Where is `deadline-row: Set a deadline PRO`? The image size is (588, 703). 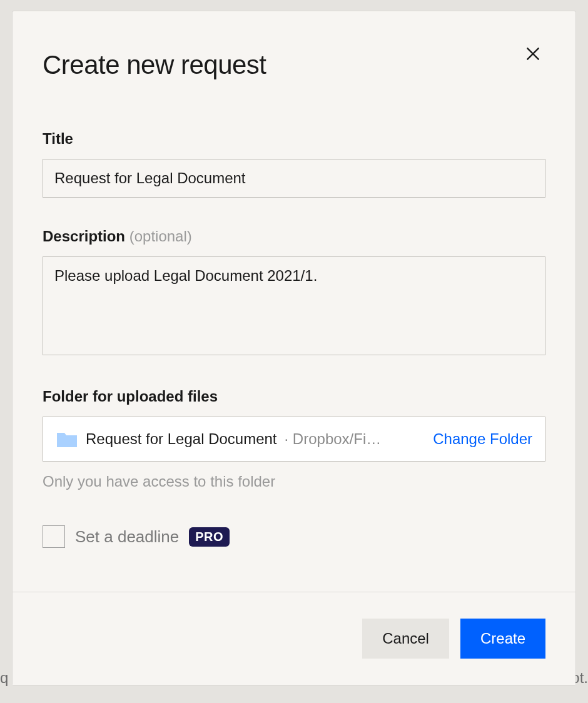 deadline-row: Set a deadline PRO is located at coordinates (294, 537).